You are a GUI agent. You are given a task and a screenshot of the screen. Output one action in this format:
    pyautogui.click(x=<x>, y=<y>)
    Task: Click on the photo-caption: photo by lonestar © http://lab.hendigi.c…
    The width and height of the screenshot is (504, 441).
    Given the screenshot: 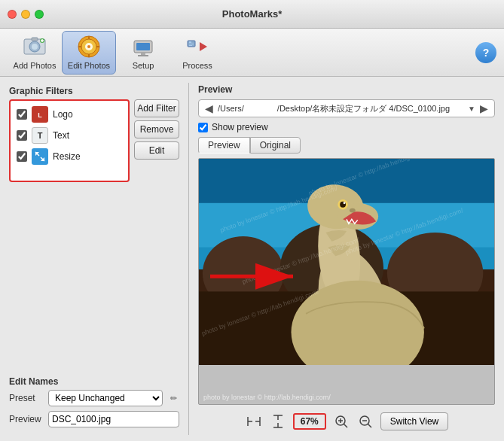 What is the action you would take?
    pyautogui.click(x=267, y=397)
    